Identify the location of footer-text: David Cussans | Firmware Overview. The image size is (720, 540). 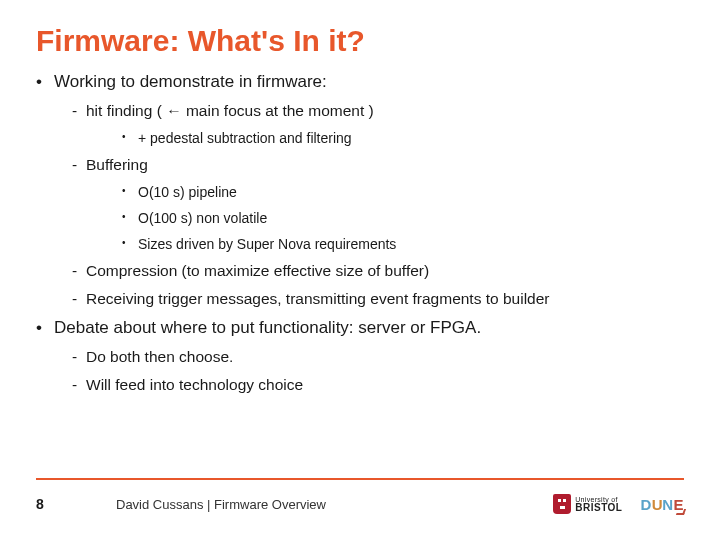
(334, 504).